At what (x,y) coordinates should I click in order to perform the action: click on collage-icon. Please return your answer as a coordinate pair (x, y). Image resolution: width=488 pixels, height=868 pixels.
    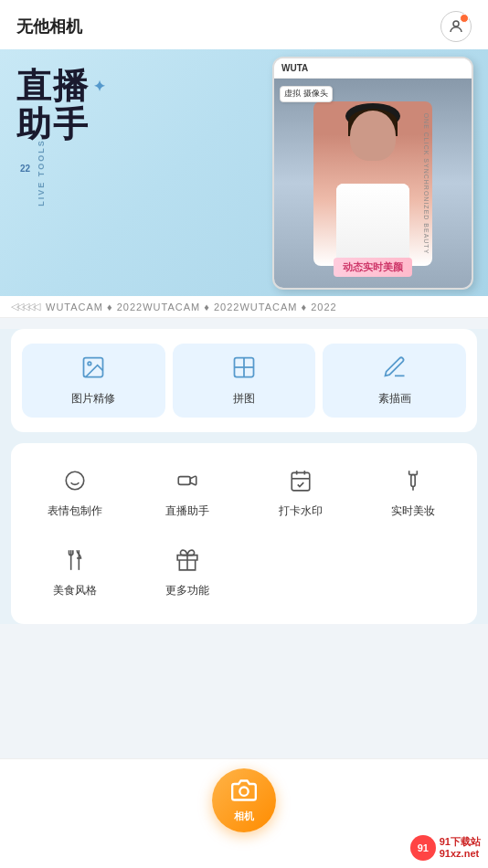
    Looking at the image, I should click on (244, 369).